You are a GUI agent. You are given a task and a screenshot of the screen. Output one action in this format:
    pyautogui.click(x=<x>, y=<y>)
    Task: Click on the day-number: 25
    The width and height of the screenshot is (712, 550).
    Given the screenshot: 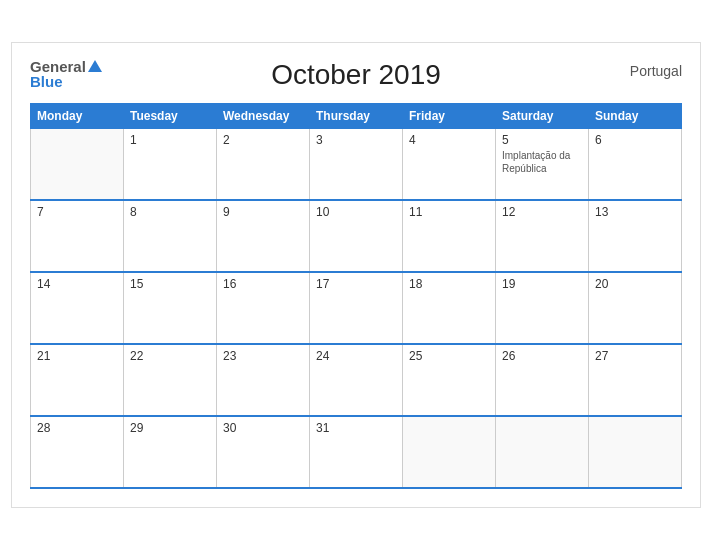 What is the action you would take?
    pyautogui.click(x=449, y=356)
    